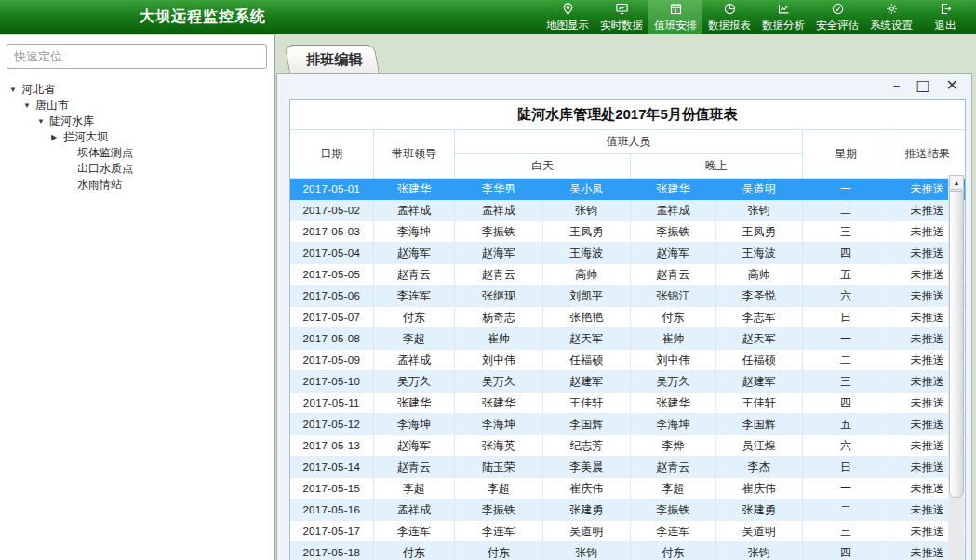  I want to click on cell-date: 2017-05-17, so click(331, 532).